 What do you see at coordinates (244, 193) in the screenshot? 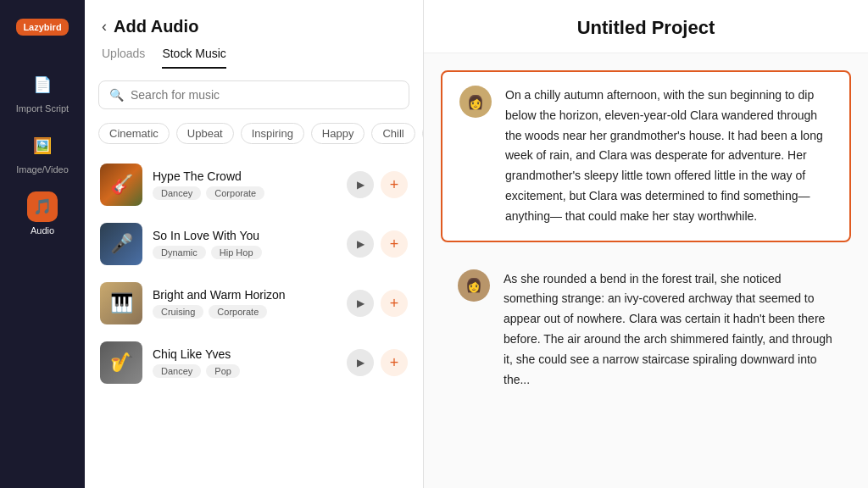
I see `track-tags: Dancey Corporate` at bounding box center [244, 193].